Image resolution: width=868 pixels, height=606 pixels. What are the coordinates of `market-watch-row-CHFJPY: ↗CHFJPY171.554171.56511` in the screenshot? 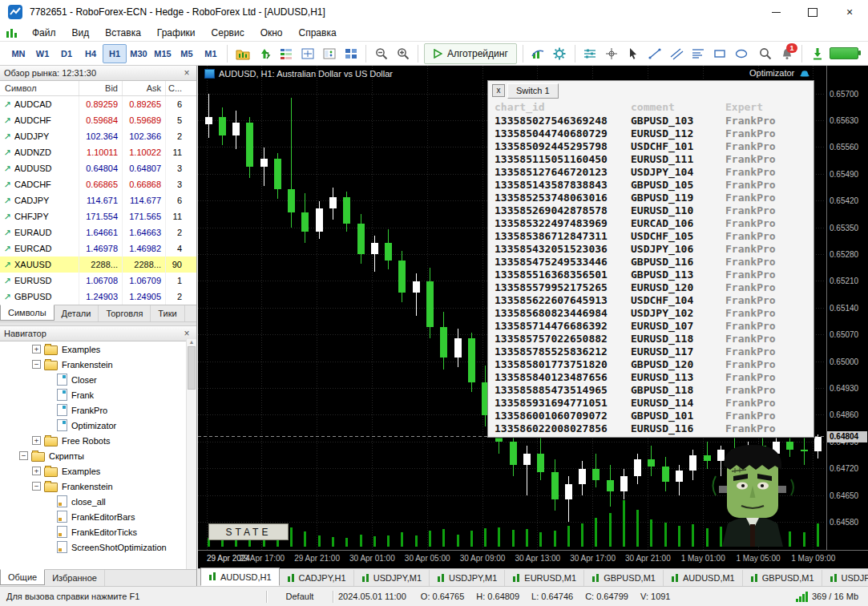 It's located at (98, 216).